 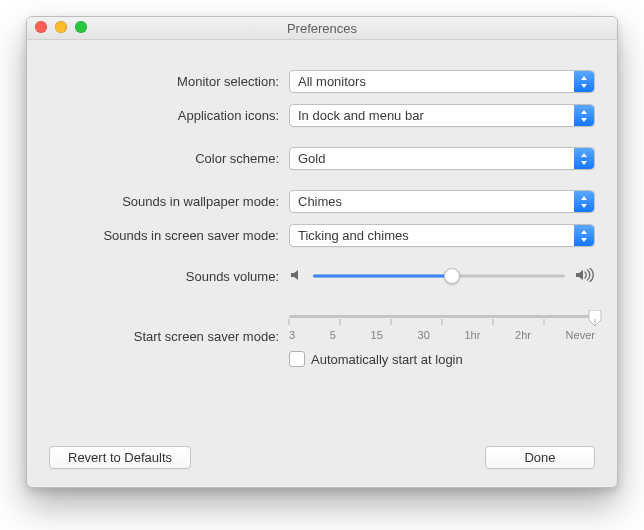 What do you see at coordinates (354, 236) in the screenshot?
I see `sounds-screensaver-value: Ticking and chimes` at bounding box center [354, 236].